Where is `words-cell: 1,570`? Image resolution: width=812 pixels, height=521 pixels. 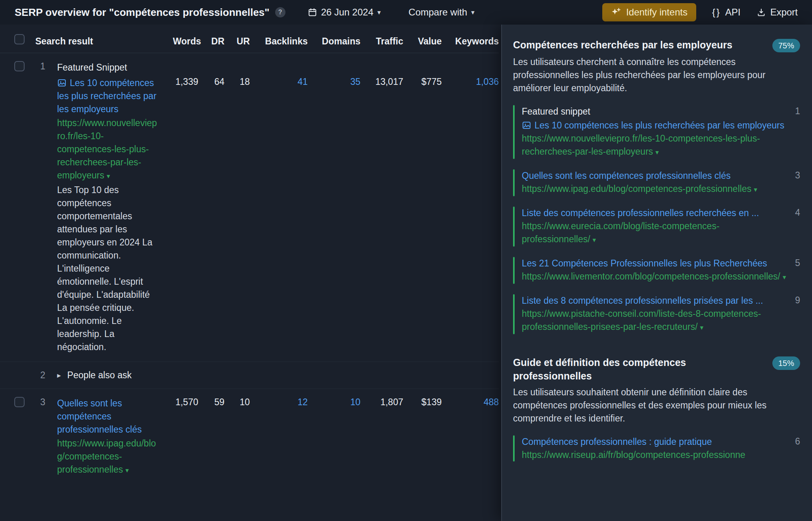 words-cell: 1,570 is located at coordinates (186, 437).